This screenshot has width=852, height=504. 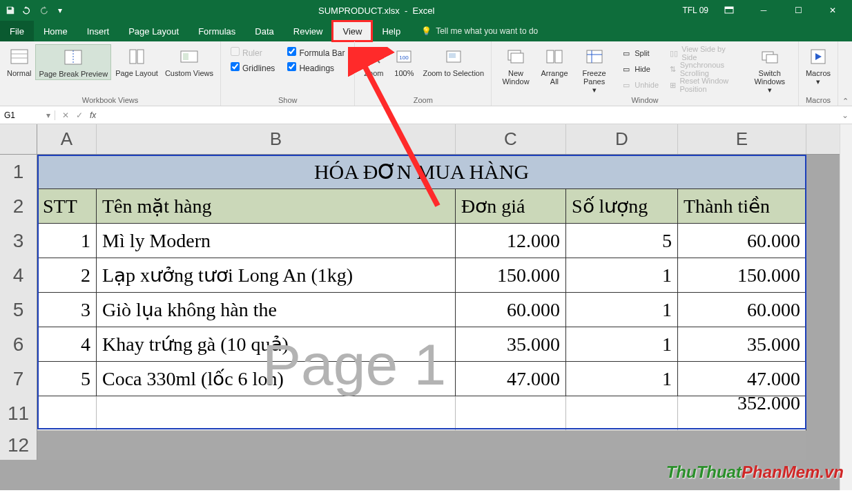 What do you see at coordinates (422, 172) in the screenshot?
I see `title-cell: HÓA ĐƠN MUA HÀNG` at bounding box center [422, 172].